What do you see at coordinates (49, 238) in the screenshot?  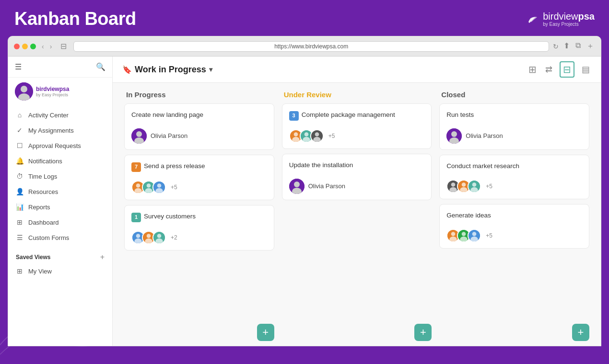 I see `sidebar-label-custom-forms: Custom Forms` at bounding box center [49, 238].